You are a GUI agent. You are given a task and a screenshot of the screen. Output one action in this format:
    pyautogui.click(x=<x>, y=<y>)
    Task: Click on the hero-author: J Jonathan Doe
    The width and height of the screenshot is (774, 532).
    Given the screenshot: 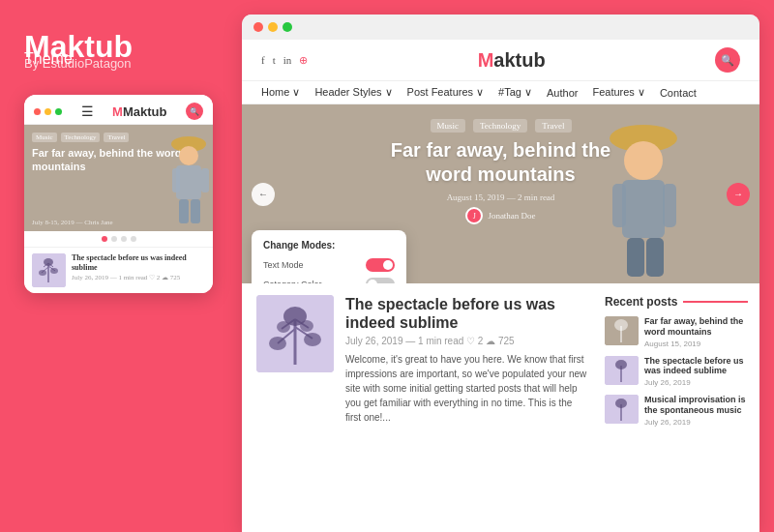 What is the action you would take?
    pyautogui.click(x=501, y=216)
    